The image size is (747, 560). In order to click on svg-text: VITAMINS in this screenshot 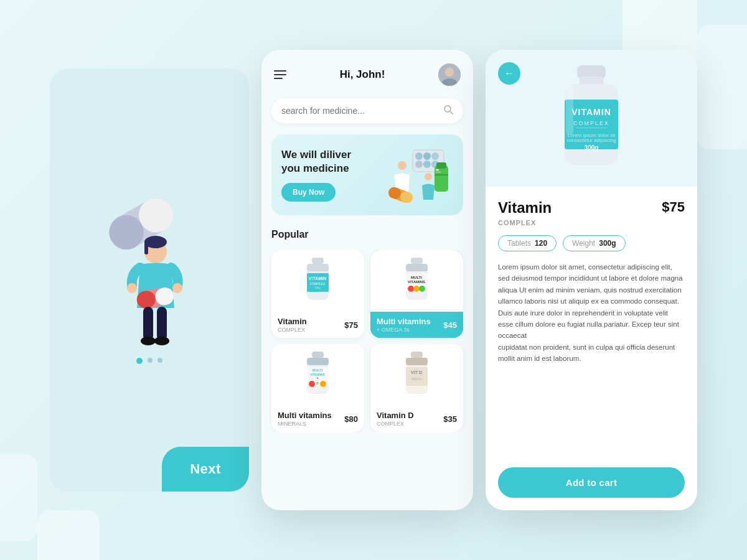, I will do `click(416, 282)`.